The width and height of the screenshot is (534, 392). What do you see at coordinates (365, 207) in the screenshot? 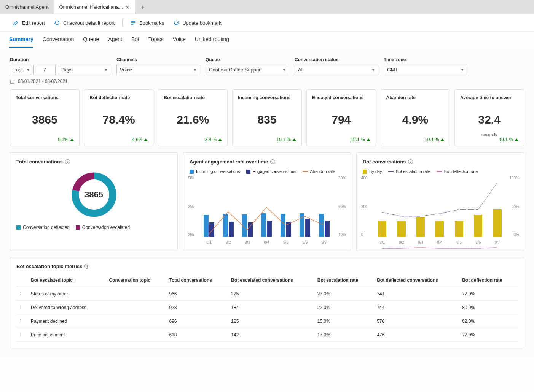
I see `ytick: 200` at bounding box center [365, 207].